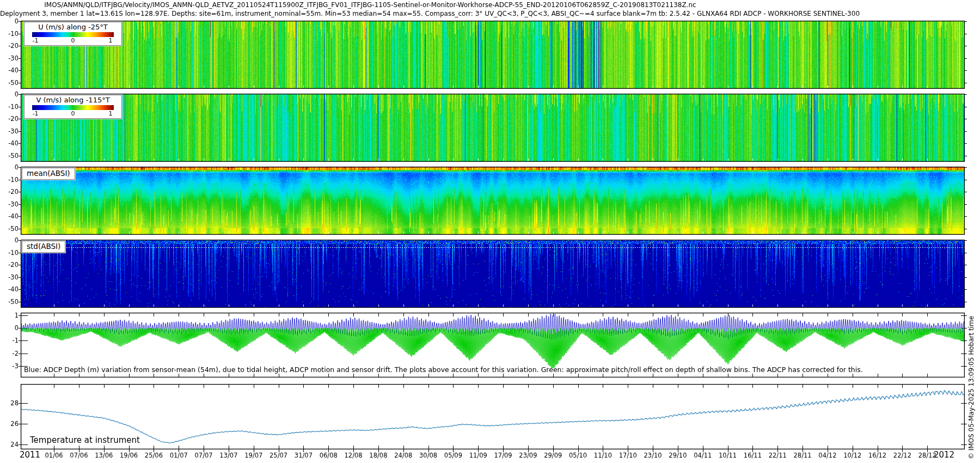  What do you see at coordinates (944, 455) in the screenshot?
I see `year-label-right: 2012` at bounding box center [944, 455].